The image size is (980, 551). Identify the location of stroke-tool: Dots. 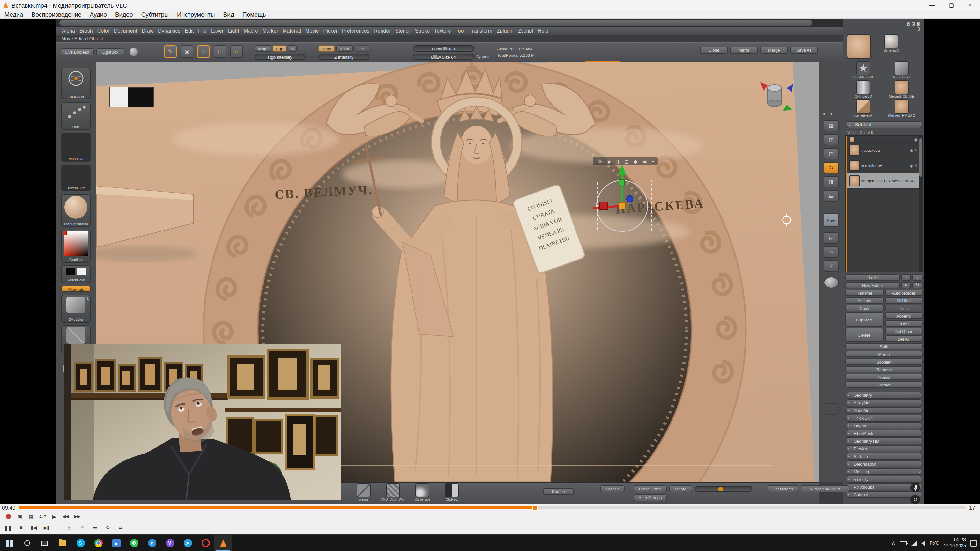
(76, 116).